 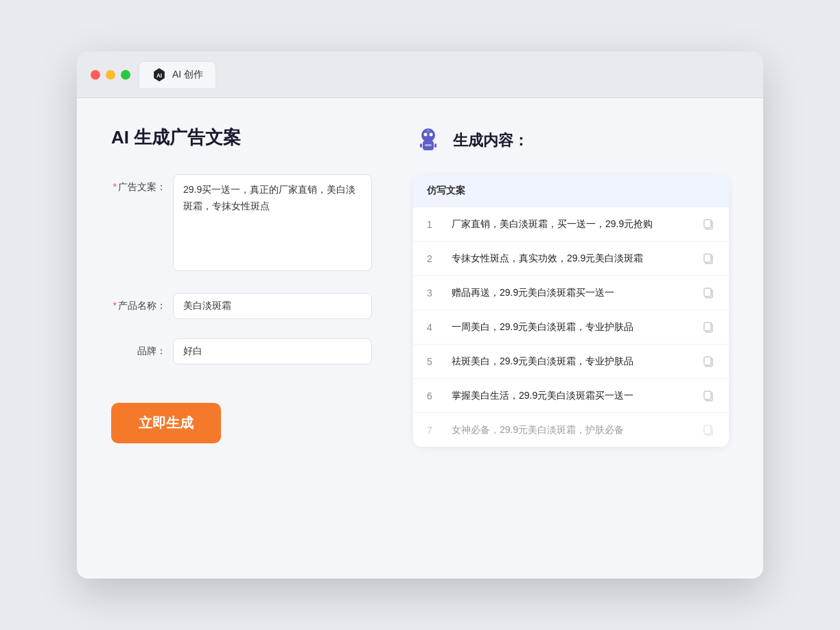 What do you see at coordinates (571, 327) in the screenshot?
I see `table-row: 4 一周美白，29.9元美白淡斑霜，专业护肤品` at bounding box center [571, 327].